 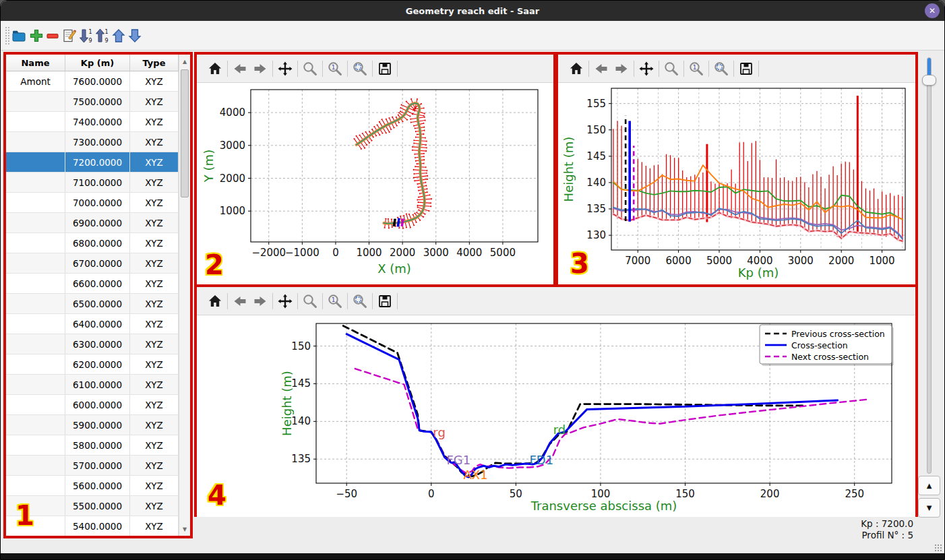 What do you see at coordinates (92, 486) in the screenshot?
I see `table-row: 5600.0000XYZ` at bounding box center [92, 486].